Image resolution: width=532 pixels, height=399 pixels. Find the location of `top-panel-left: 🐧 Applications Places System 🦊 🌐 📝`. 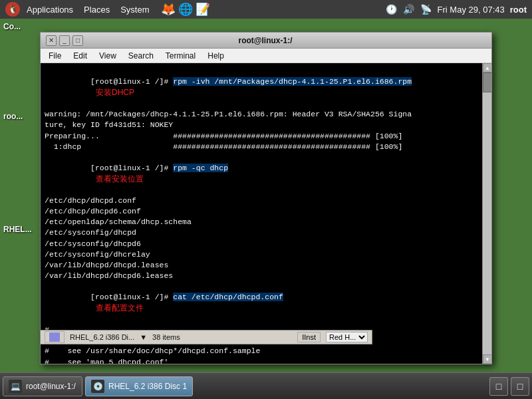

top-panel-left: 🐧 Applications Places System 🦊 🌐 📝 is located at coordinates (108, 9).